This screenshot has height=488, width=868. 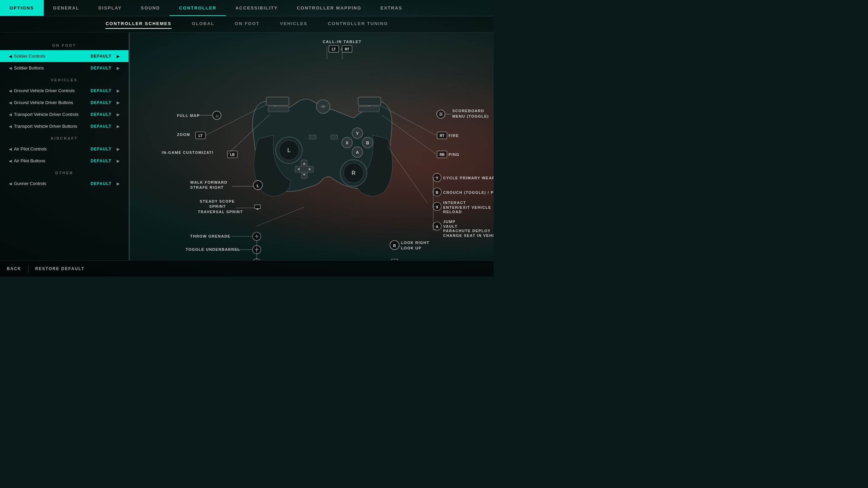 I want to click on arrow-left-ground-driver-controls: ◀, so click(x=10, y=91).